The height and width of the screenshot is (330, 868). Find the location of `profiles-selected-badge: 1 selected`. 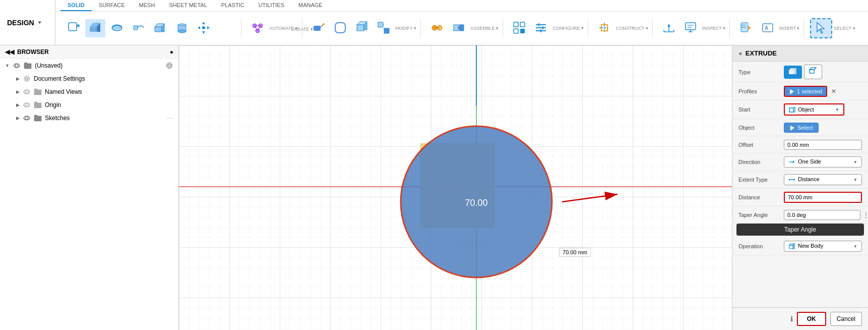

profiles-selected-badge: 1 selected is located at coordinates (805, 91).